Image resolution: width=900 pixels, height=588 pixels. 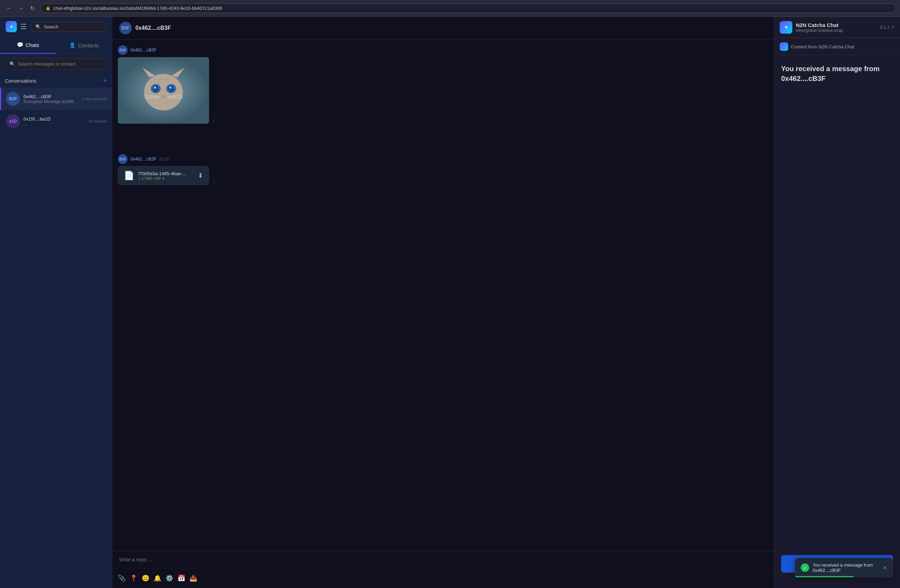 I want to click on file-document-icon: 📄, so click(x=129, y=176).